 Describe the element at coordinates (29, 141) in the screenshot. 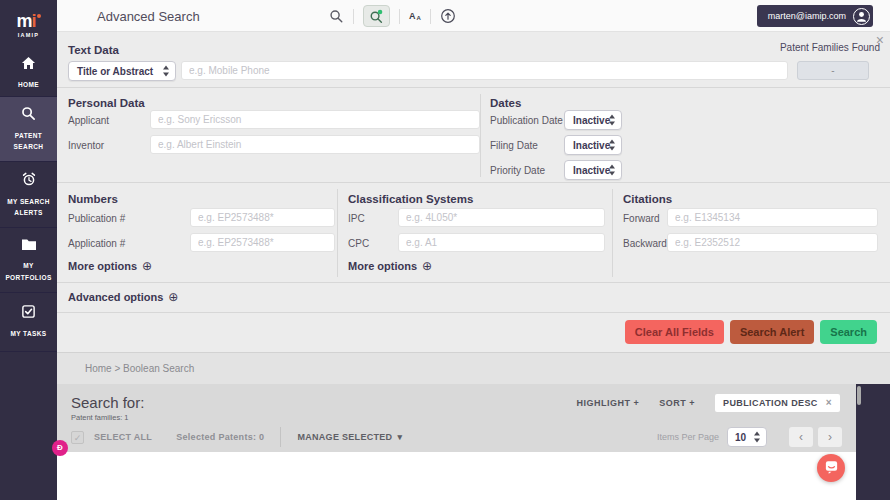

I see `sidebar-item-label: PATENT SEARCH` at that location.